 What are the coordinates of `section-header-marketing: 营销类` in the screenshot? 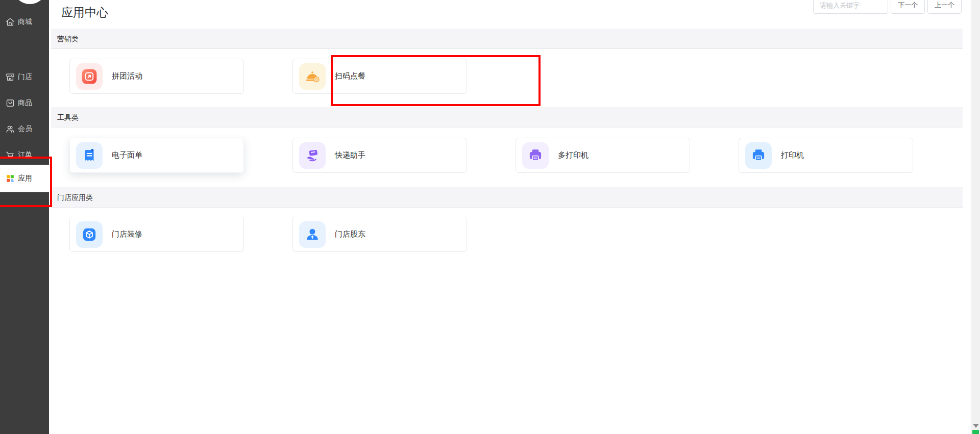 It's located at (507, 39).